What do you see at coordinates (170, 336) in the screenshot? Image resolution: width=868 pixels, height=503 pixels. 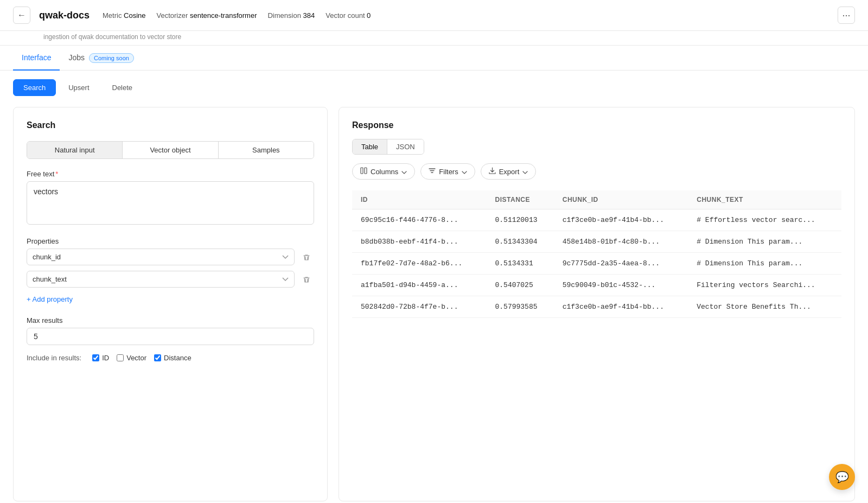 I see `max-results-input: 5` at bounding box center [170, 336].